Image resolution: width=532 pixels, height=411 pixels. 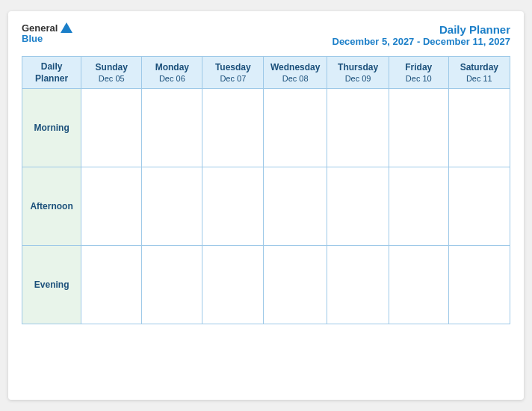 I want to click on afternoon-thursday-cell, so click(x=359, y=206).